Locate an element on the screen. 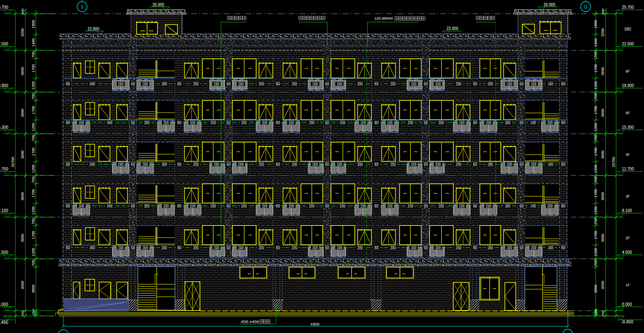 The height and width of the screenshot is (333, 644). svg-text: 26.000 is located at coordinates (549, 5).